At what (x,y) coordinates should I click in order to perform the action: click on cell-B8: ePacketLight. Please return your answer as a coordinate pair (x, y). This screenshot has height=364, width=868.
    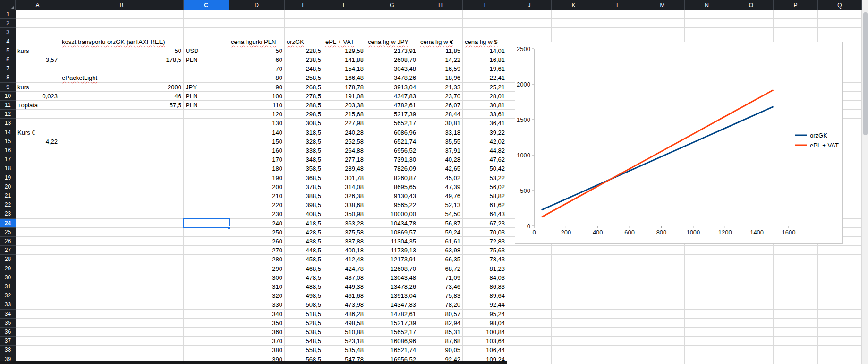
    Looking at the image, I should click on (122, 78).